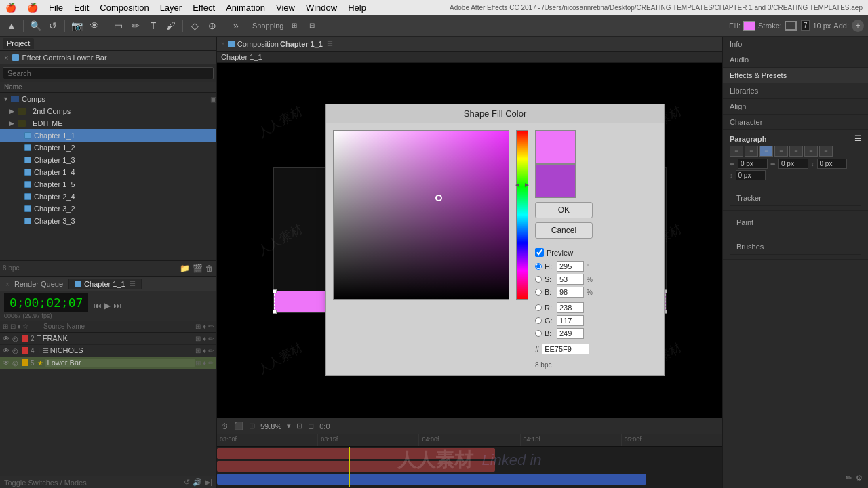 The image size is (868, 488). What do you see at coordinates (118, 26) in the screenshot?
I see `rect-tool: ▭` at bounding box center [118, 26].